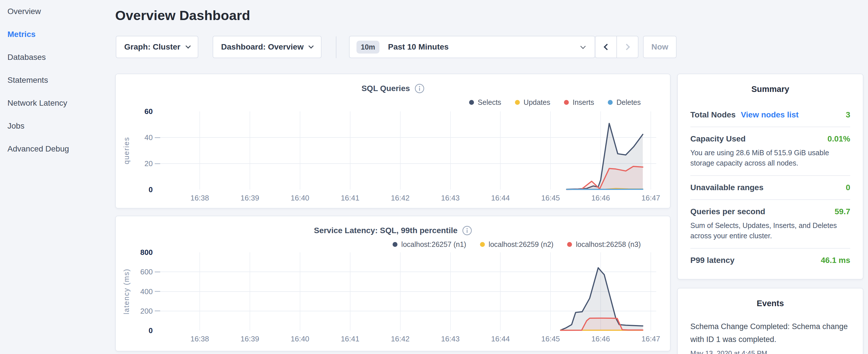 The width and height of the screenshot is (868, 354). Describe the element at coordinates (713, 115) in the screenshot. I see `summary-row-label: Total Nodes` at that location.